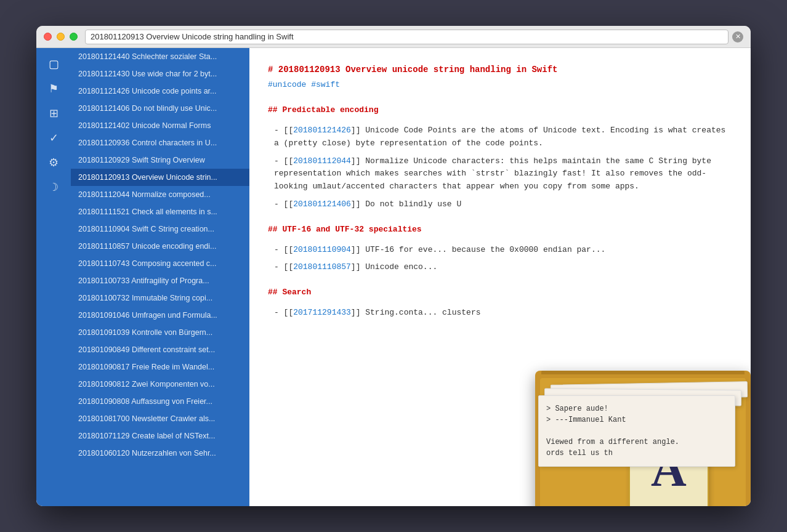  I want to click on card-line-4: Viewed from a different angle., so click(637, 442).